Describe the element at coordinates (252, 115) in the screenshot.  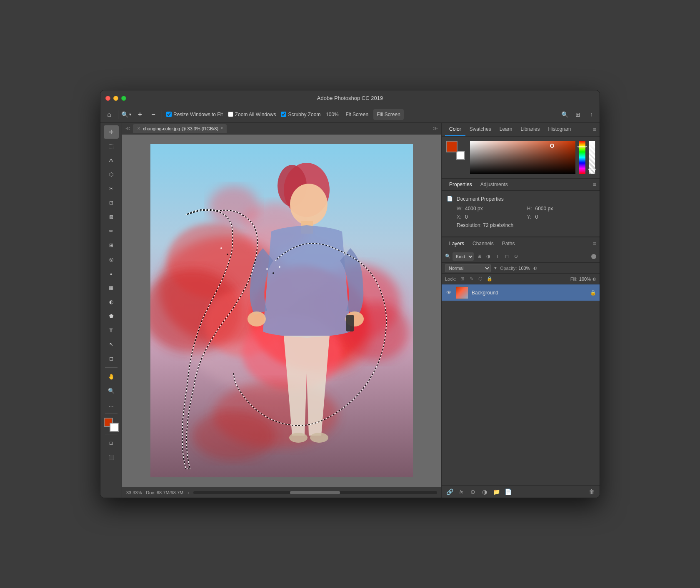
I see `zoom-all-checkbox: Zoom All Windows` at that location.